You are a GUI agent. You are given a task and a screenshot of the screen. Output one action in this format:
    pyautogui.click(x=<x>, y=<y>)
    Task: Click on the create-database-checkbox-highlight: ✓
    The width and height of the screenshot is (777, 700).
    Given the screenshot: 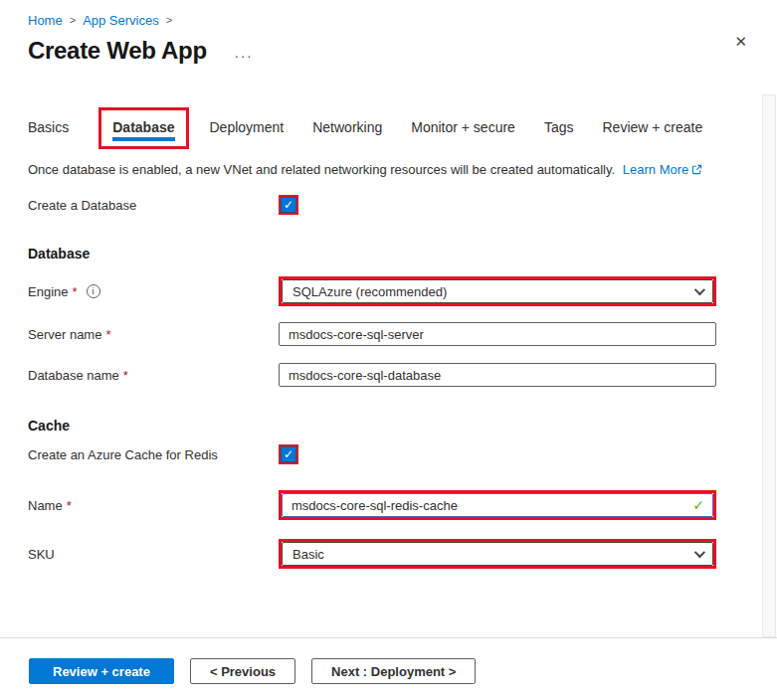 What is the action you would take?
    pyautogui.click(x=289, y=205)
    